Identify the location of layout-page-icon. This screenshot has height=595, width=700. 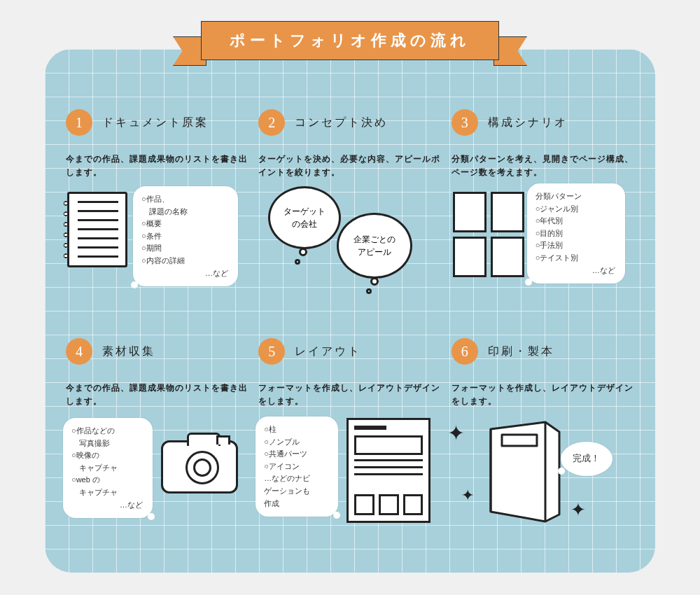
(388, 470).